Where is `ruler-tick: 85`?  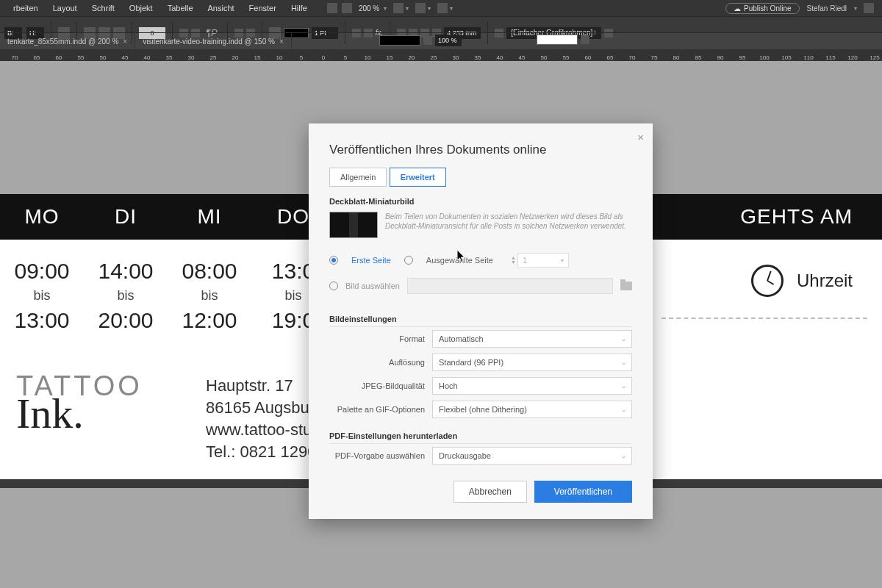
ruler-tick: 85 is located at coordinates (698, 57).